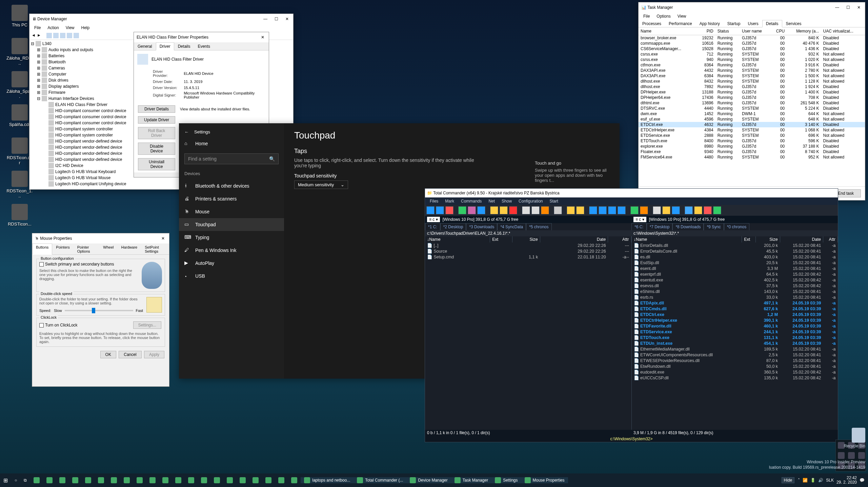 Image resolution: width=868 pixels, height=487 pixels. What do you see at coordinates (434, 480) in the screenshot?
I see `taskbar: ⊞ ○ ⧉ laptops and netboo...Total Command…` at bounding box center [434, 480].